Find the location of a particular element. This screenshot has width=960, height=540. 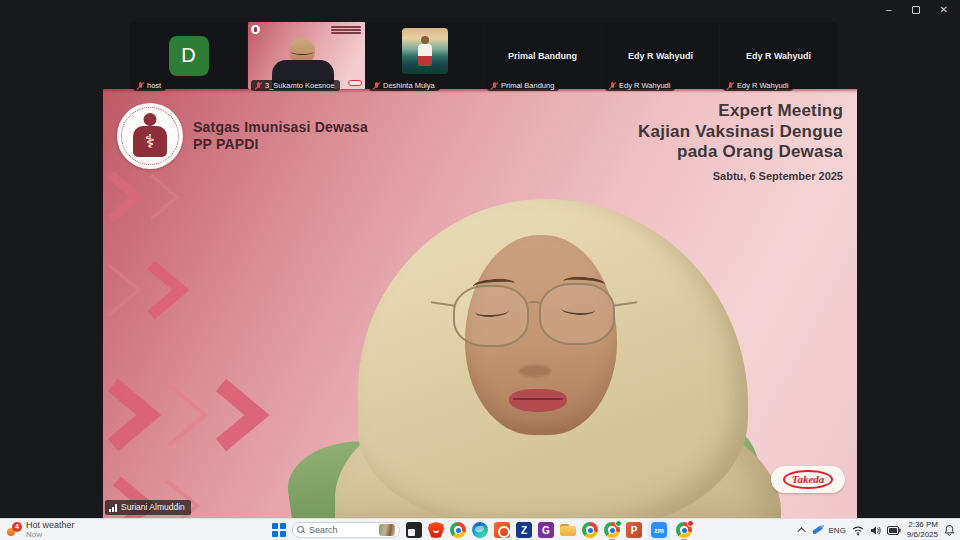

avatar: D is located at coordinates (189, 56).